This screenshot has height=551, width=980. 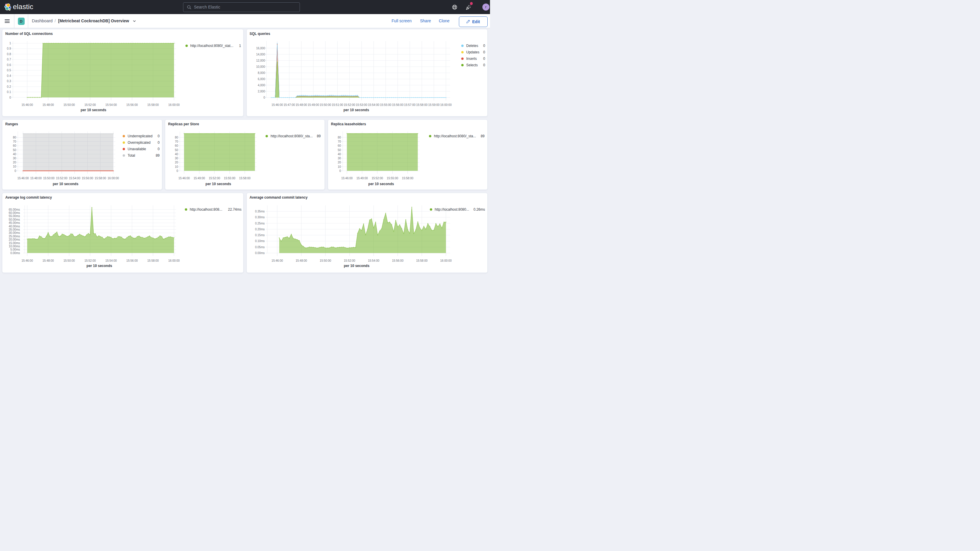 What do you see at coordinates (9, 92) in the screenshot?
I see `svg-text: 0.1` at bounding box center [9, 92].